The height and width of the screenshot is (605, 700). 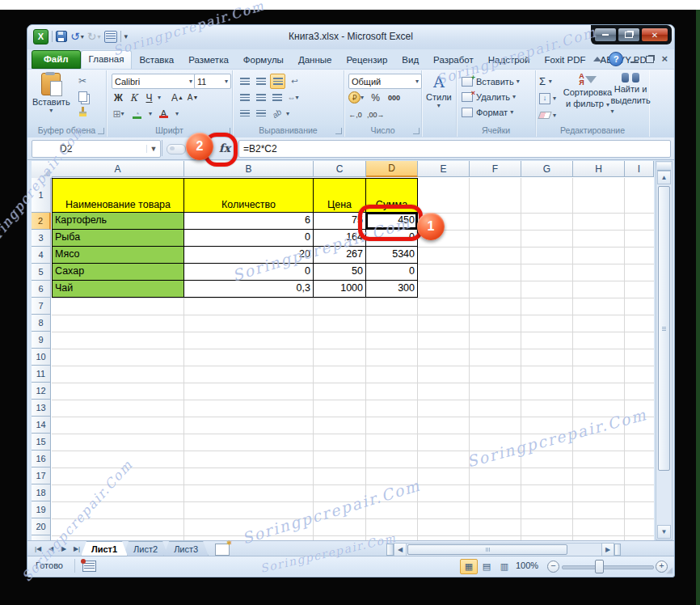 What do you see at coordinates (209, 60) in the screenshot?
I see `tab-Разметка: Разметка` at bounding box center [209, 60].